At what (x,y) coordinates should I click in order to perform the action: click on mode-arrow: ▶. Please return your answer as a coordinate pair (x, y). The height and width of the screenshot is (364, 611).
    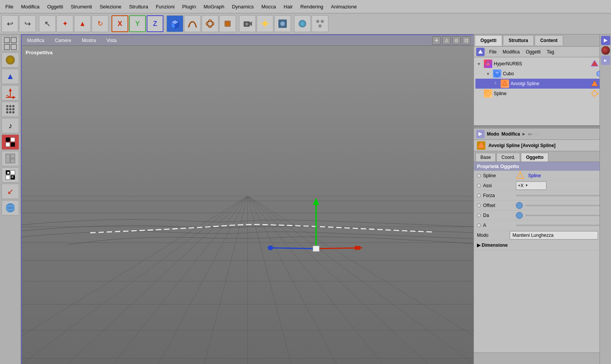
    Looking at the image, I should click on (524, 134).